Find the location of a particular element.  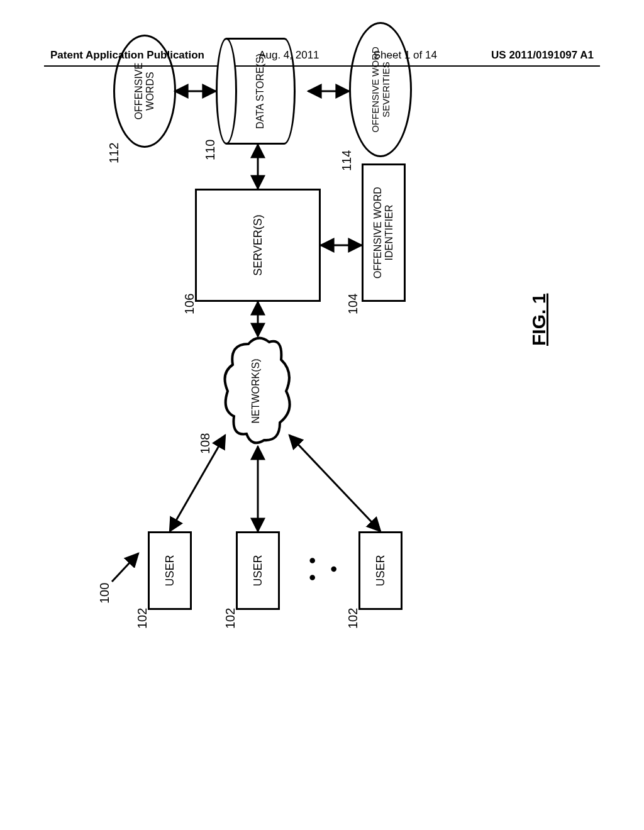

ref-102-a: 102 is located at coordinates (142, 619).